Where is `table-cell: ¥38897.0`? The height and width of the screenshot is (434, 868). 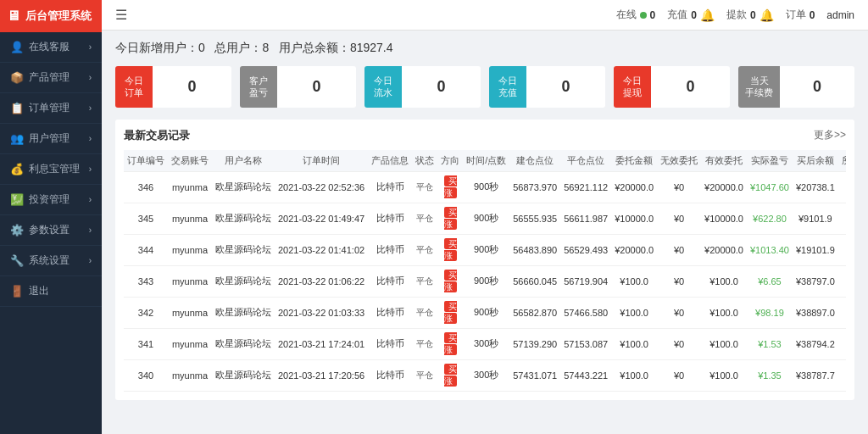 table-cell: ¥38897.0 is located at coordinates (815, 312).